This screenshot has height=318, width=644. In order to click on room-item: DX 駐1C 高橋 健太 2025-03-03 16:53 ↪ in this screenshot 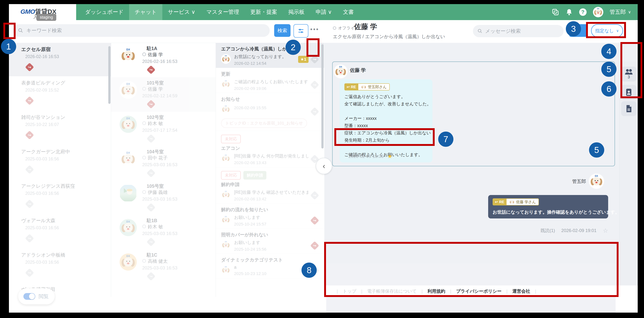, I will do `click(164, 266)`.